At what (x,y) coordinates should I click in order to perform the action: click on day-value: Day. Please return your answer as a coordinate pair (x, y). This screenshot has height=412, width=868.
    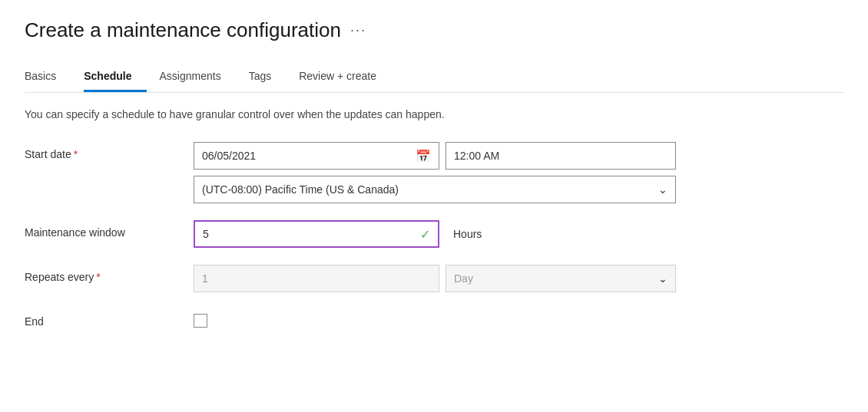
    Looking at the image, I should click on (464, 279).